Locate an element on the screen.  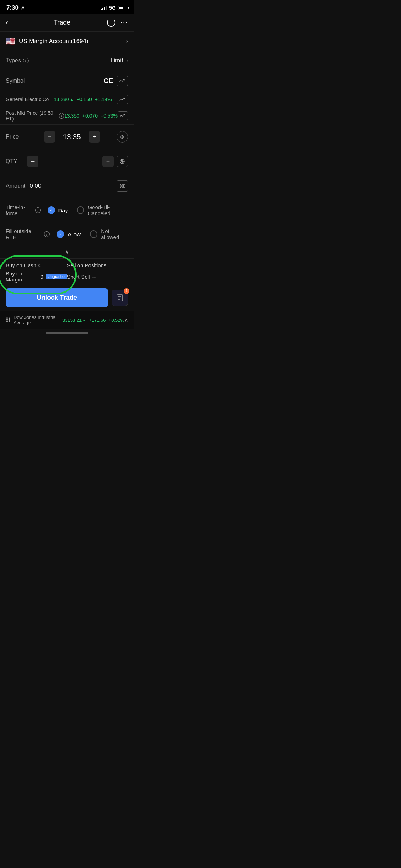
price-value: 13.35 is located at coordinates (72, 137).